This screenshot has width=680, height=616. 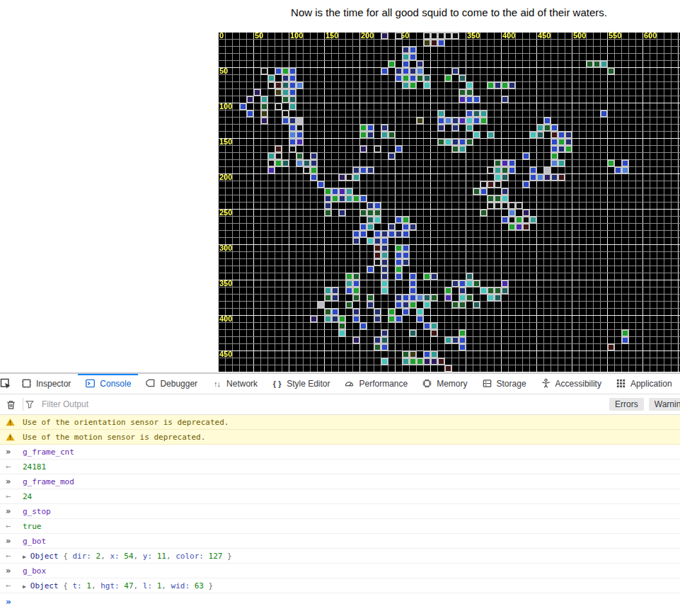 I want to click on tab-inspector: Inspector, so click(x=46, y=384).